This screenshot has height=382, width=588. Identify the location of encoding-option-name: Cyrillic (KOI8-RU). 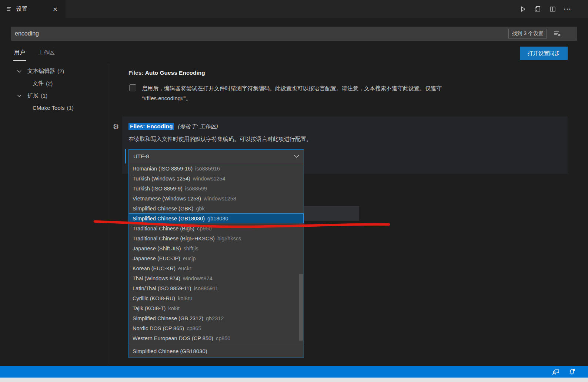
(154, 298).